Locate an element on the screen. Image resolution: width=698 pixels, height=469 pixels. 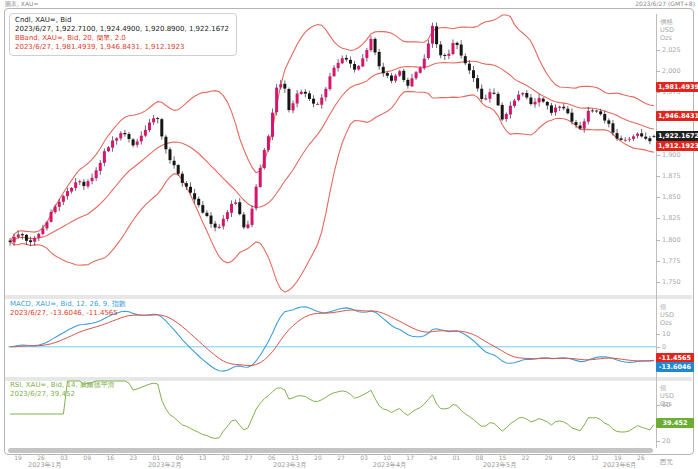
price-axis-line is located at coordinates (656, 231).